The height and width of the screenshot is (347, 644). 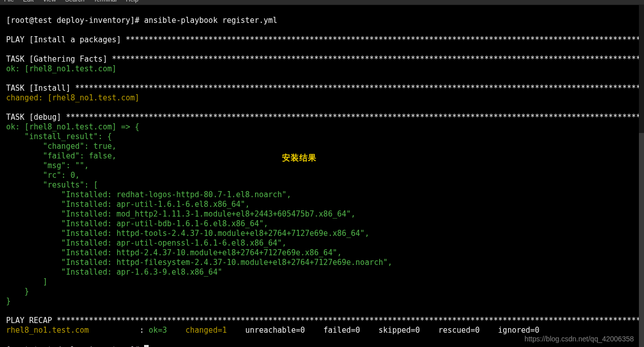 I want to click on scrollbar-thumb, so click(x=641, y=240).